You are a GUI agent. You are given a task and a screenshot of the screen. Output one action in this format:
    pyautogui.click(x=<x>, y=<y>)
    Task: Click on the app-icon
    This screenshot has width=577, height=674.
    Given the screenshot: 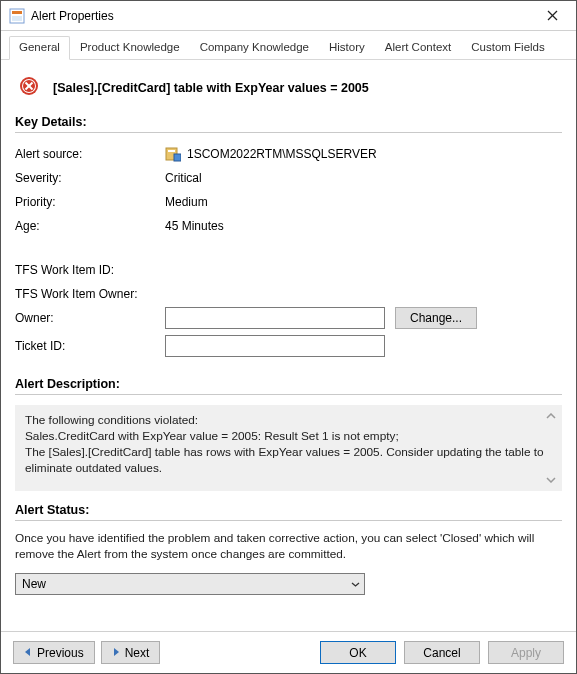 What is the action you would take?
    pyautogui.click(x=17, y=16)
    